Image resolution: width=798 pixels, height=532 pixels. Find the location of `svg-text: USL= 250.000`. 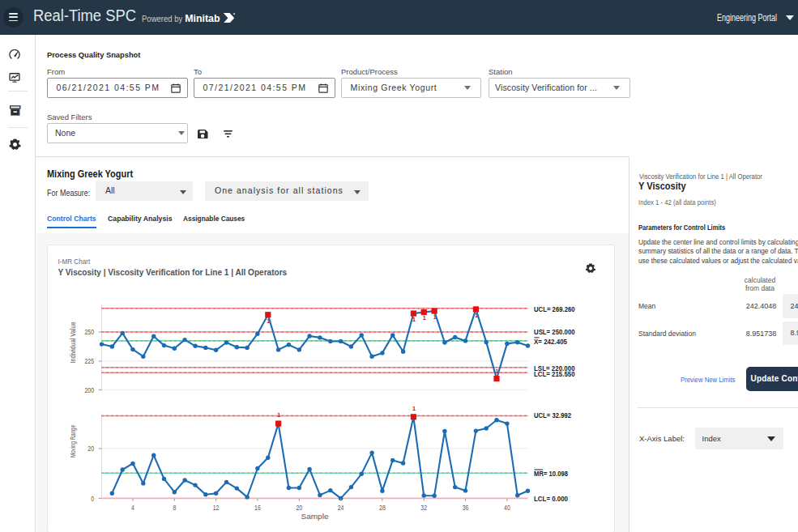

svg-text: USL= 250.000 is located at coordinates (554, 332).